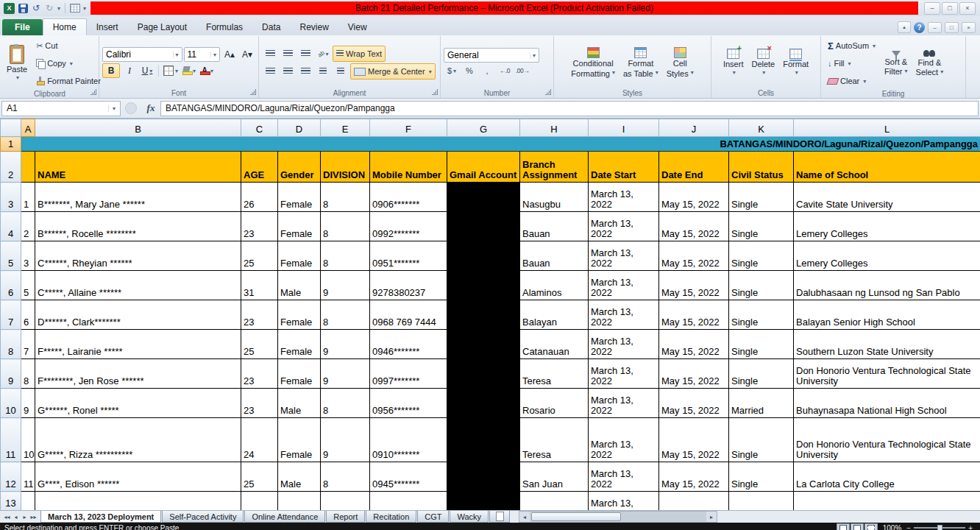  What do you see at coordinates (138, 197) in the screenshot?
I see `cell-B3: B*******, Mary Jane ******` at bounding box center [138, 197].